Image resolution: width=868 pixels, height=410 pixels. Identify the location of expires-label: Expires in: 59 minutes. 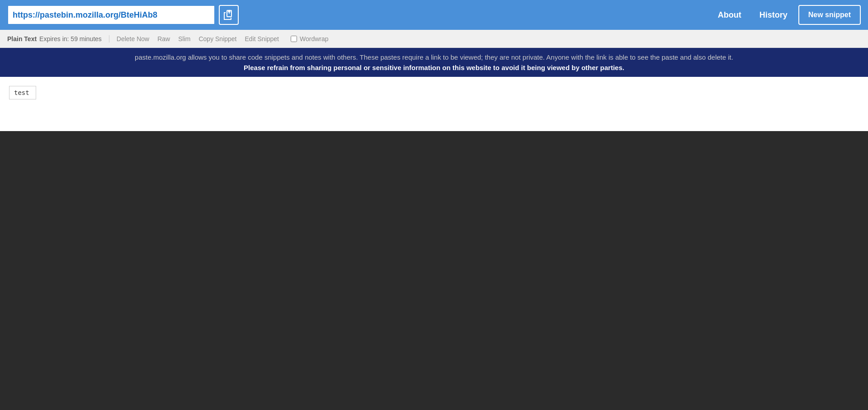
(71, 39).